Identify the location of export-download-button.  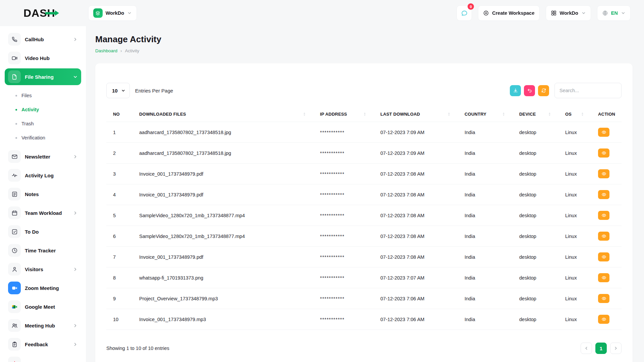
(515, 90).